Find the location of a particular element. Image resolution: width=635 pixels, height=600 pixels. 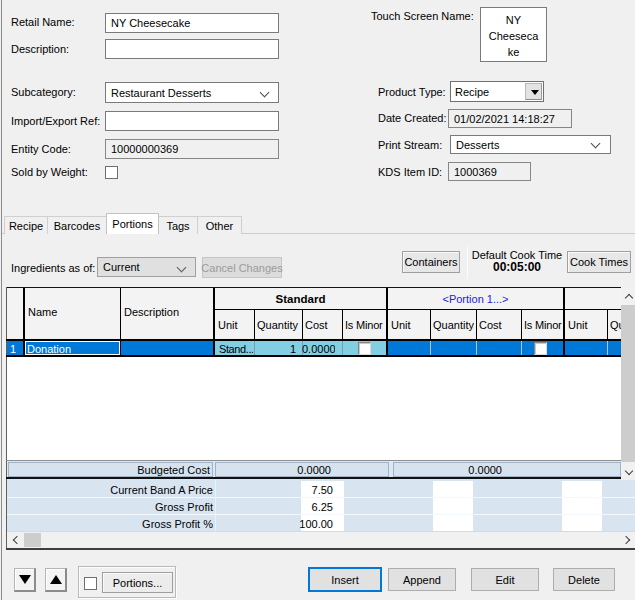

hscrollbar-thumb is located at coordinates (32, 540).